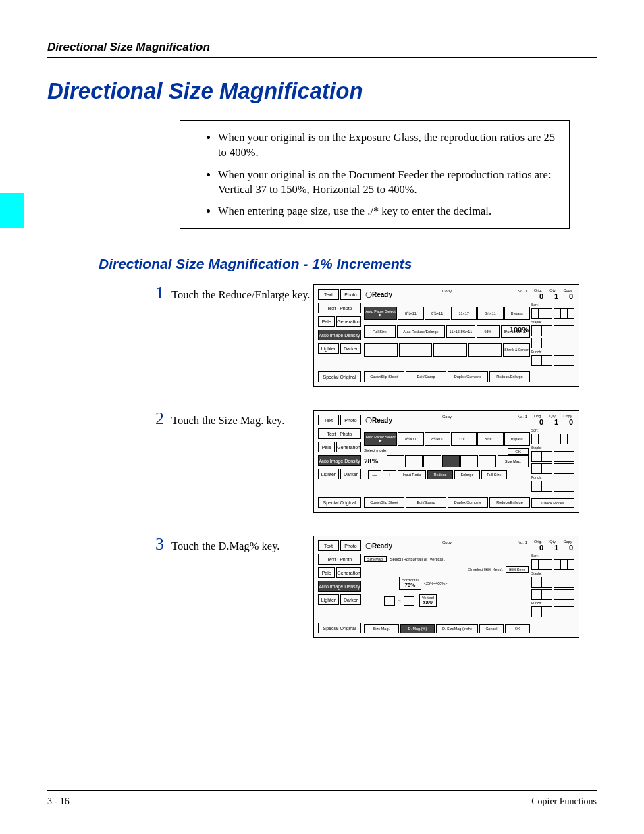 This screenshot has height=834, width=644. What do you see at coordinates (491, 629) in the screenshot?
I see `cancel-button: Cancel` at bounding box center [491, 629].